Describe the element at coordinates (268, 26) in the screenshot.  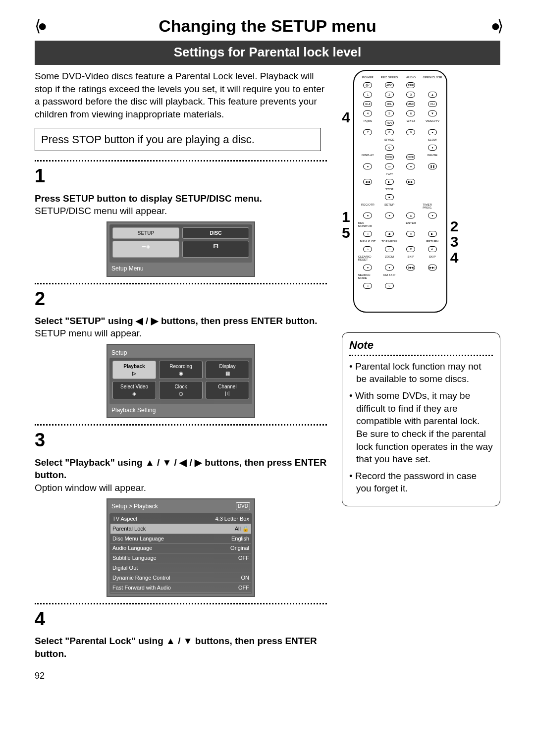
I see `title-row: Changing the SETUP menu` at that location.